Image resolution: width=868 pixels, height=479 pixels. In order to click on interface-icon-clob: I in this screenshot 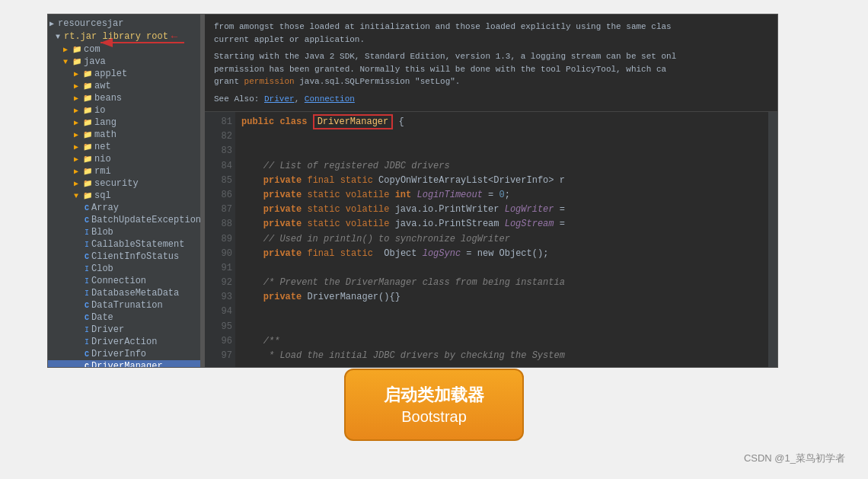, I will do `click(87, 270)`.